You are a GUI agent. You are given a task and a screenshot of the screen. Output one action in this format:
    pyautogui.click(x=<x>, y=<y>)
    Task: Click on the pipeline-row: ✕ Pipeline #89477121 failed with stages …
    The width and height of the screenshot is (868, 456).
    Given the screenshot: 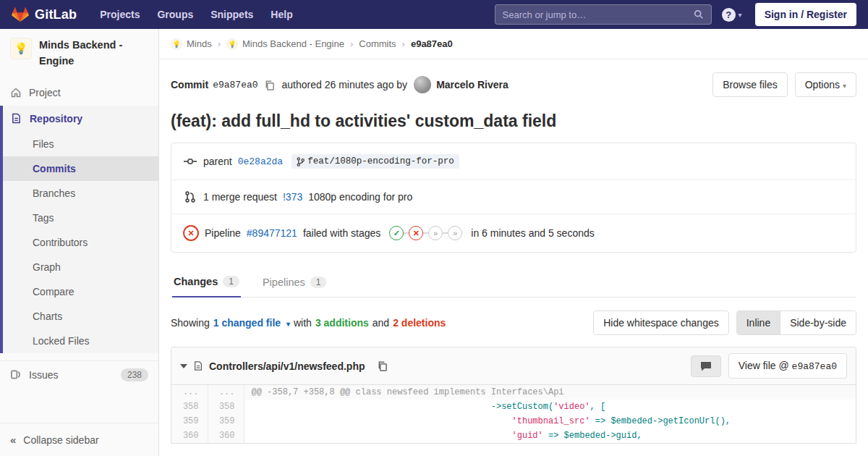 What is the action you would take?
    pyautogui.click(x=514, y=233)
    